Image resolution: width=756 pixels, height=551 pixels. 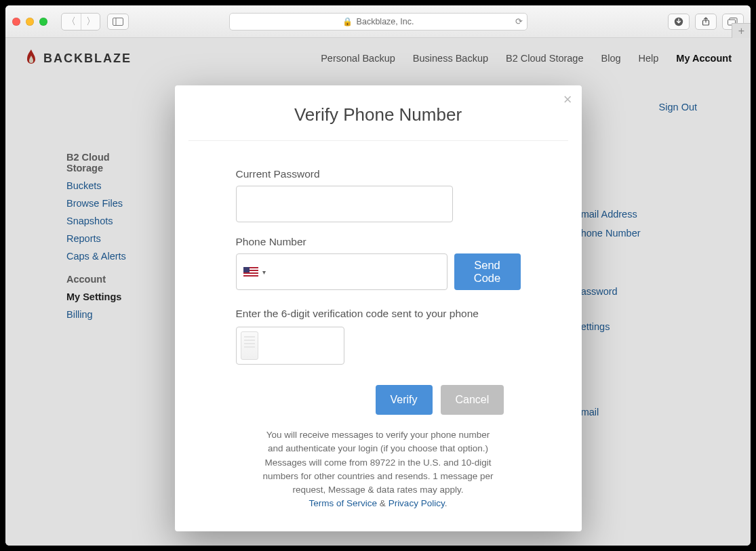 I want to click on modal-actions: Verify Cancel, so click(x=448, y=400).